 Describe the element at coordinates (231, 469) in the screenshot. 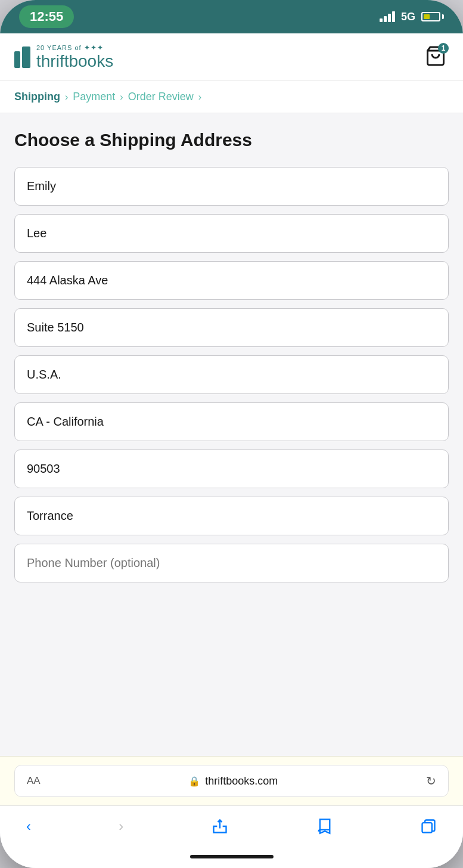

I see `zip-field` at that location.